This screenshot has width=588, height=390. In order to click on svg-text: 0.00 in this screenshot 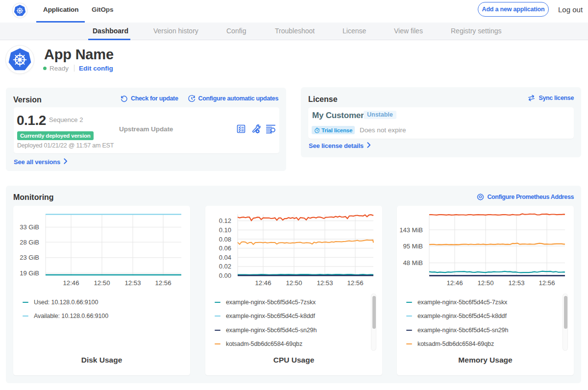, I will do `click(225, 275)`.